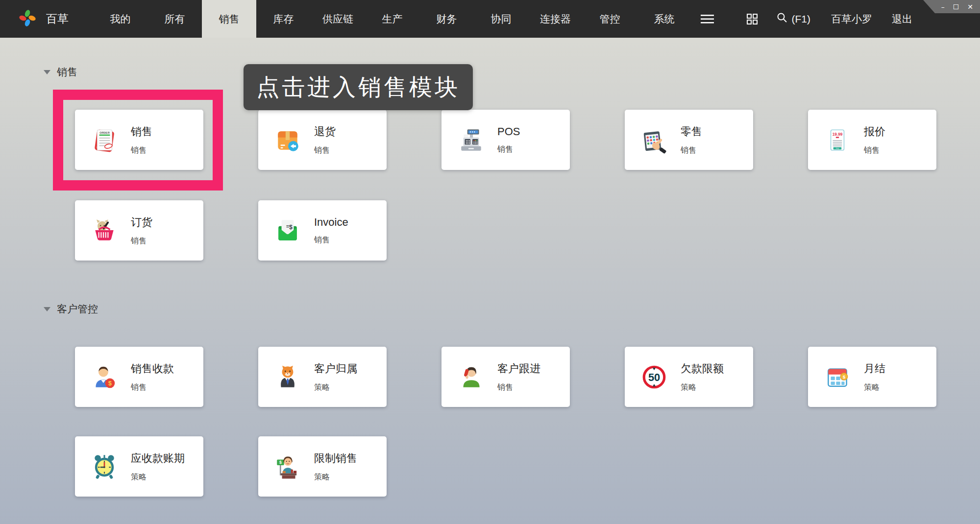 This screenshot has width=980, height=524. I want to click on search-icon, so click(782, 19).